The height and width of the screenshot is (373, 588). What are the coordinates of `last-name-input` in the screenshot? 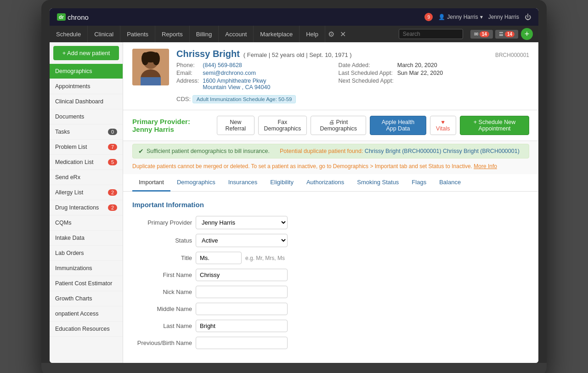 It's located at (242, 326).